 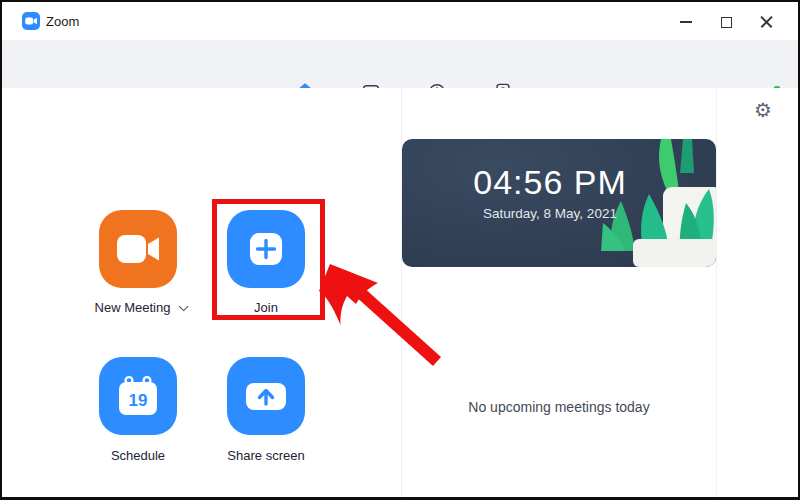 I want to click on maximize-button, so click(x=726, y=22).